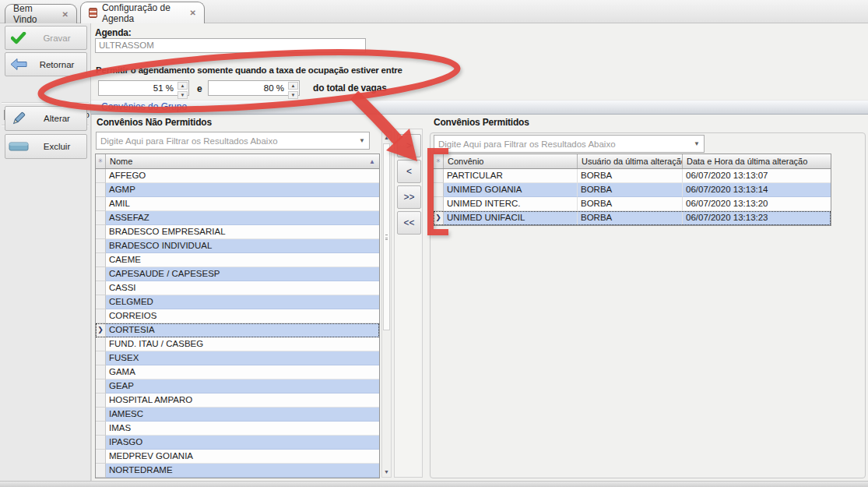 The width and height of the screenshot is (868, 487). I want to click on table-row: BRADESCO INDIVIDUAL, so click(237, 246).